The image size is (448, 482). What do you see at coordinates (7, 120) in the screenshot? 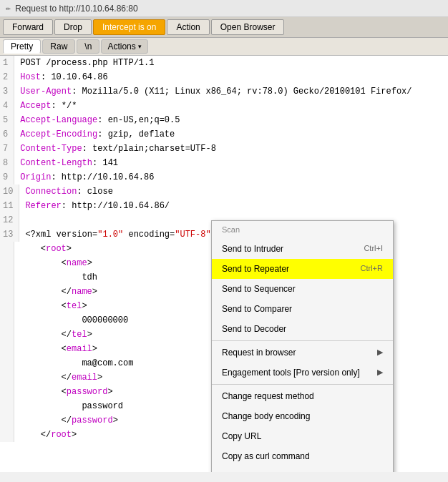
I see `line-num-5: 5` at bounding box center [7, 120].